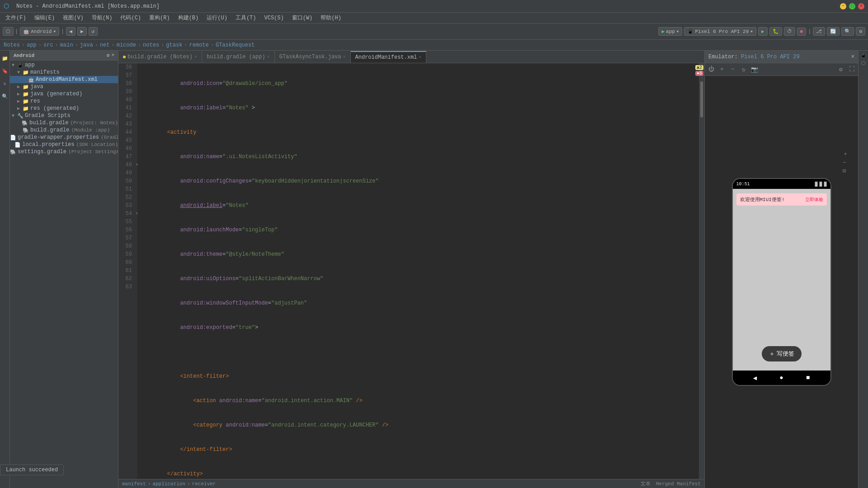 This screenshot has height=488, width=868. I want to click on maximize-button: □, so click(852, 6).